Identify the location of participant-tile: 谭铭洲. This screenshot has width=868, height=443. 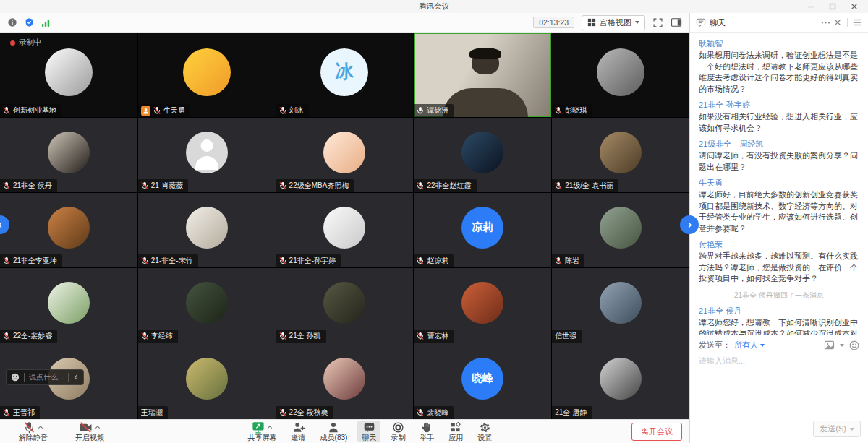
(482, 75).